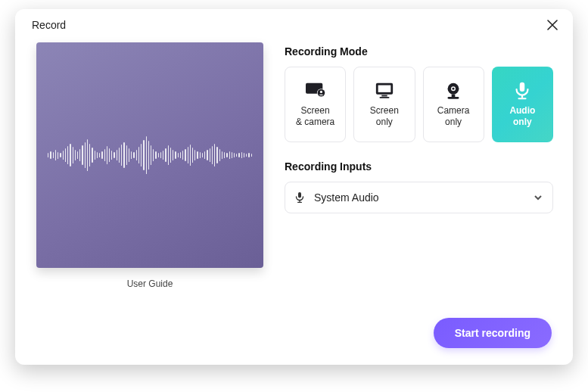  I want to click on recording-mode-options: Screen & camera Screen only Camera only, so click(419, 104).